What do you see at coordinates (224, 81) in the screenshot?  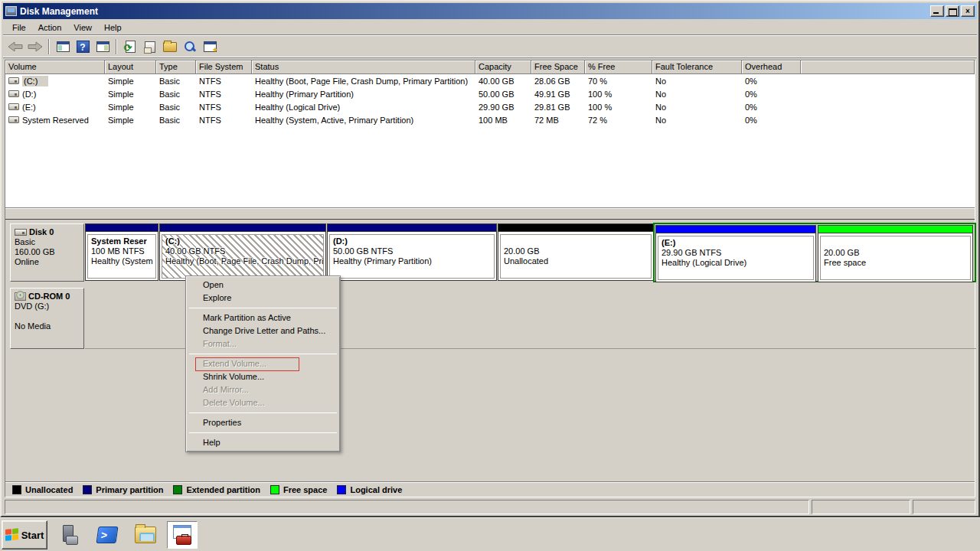 I see `cell-filesystem: NTFS` at bounding box center [224, 81].